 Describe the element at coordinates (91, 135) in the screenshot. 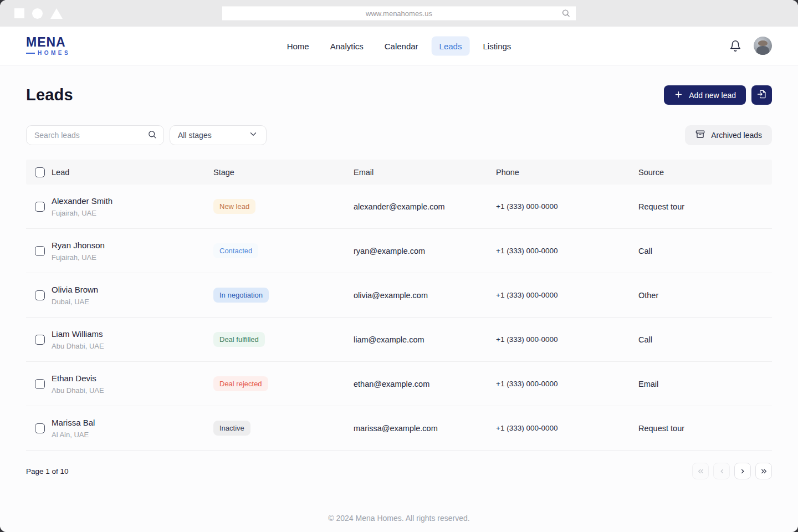

I see `search-leads-input` at that location.